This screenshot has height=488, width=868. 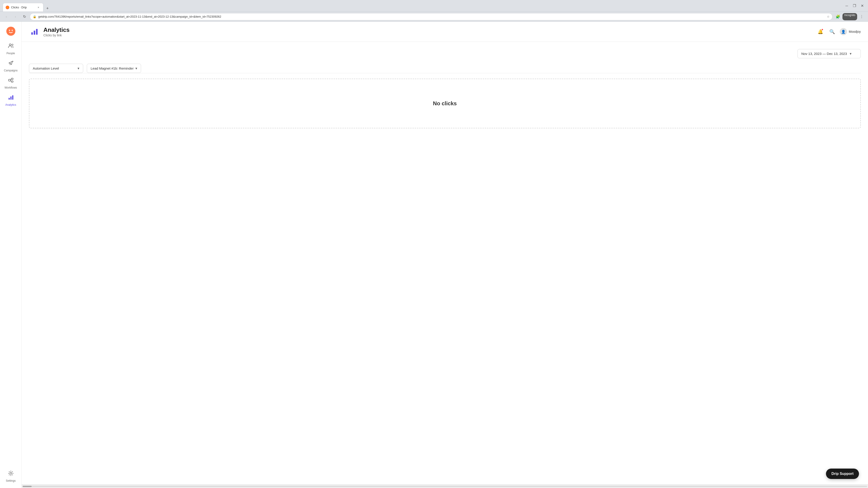 What do you see at coordinates (423, 32) in the screenshot?
I see `header-left: Analytics Clicks by link` at bounding box center [423, 32].